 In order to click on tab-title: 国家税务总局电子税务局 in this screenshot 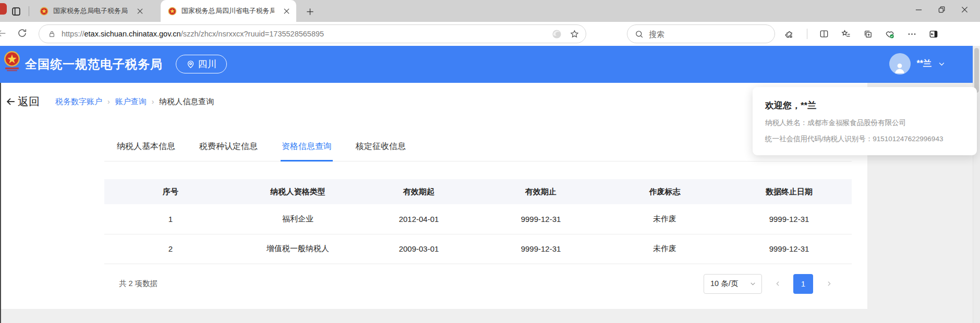, I will do `click(91, 11)`.